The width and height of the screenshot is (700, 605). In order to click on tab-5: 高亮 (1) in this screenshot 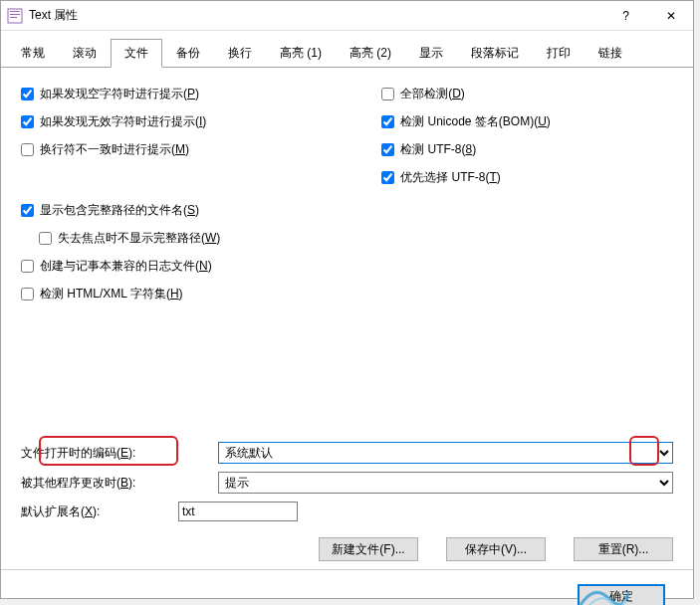, I will do `click(301, 53)`.